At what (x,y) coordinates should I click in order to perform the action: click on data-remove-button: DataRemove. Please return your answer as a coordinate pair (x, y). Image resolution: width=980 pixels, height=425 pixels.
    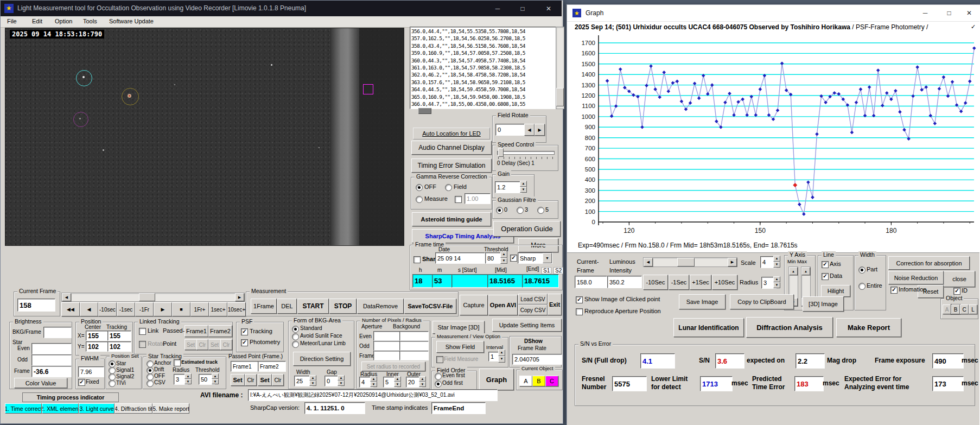
    Looking at the image, I should click on (380, 306).